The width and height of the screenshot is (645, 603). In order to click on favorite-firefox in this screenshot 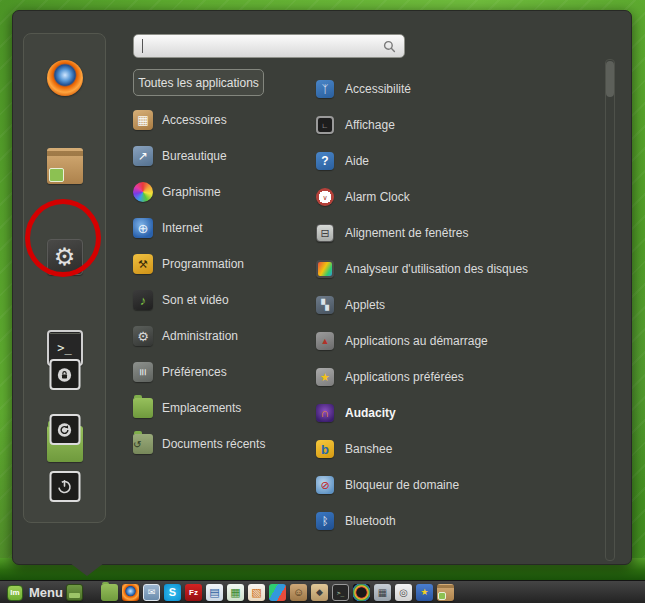, I will do `click(65, 78)`.